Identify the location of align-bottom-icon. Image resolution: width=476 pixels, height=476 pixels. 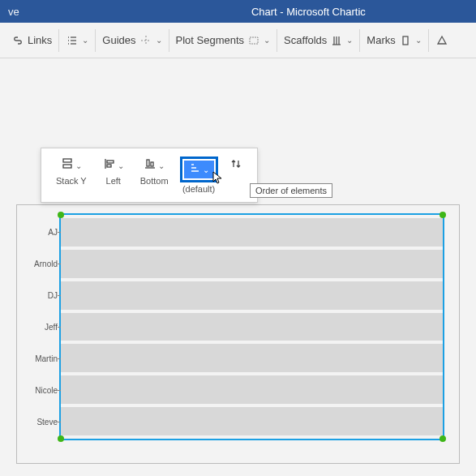
(150, 165).